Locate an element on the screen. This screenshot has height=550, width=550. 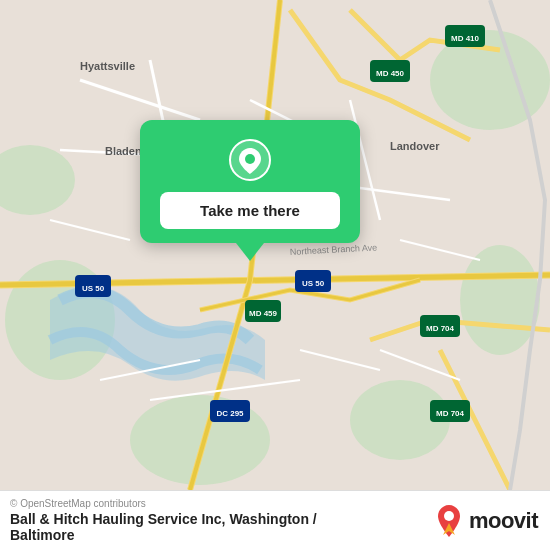
svg-text: Landover is located at coordinates (415, 146).